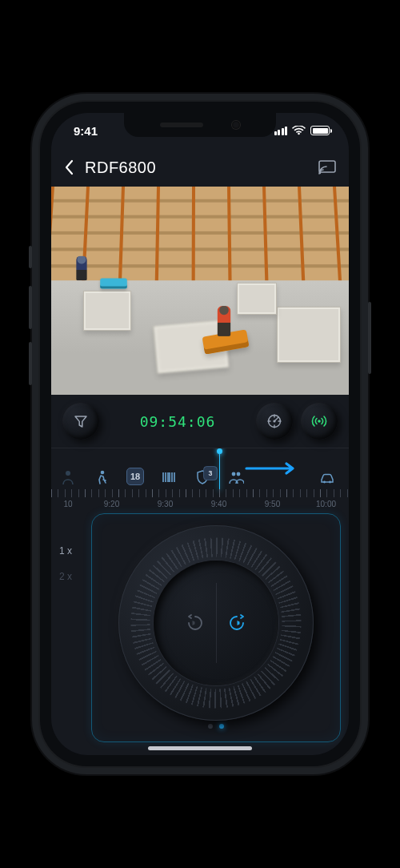  Describe the element at coordinates (30, 364) in the screenshot. I see `volume-down-button` at that location.